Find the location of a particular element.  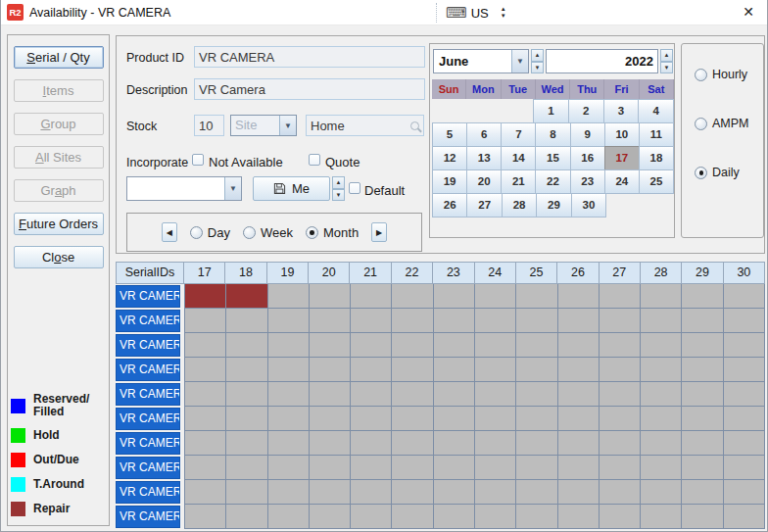

grid-cell-r9-d18 is located at coordinates (247, 492).